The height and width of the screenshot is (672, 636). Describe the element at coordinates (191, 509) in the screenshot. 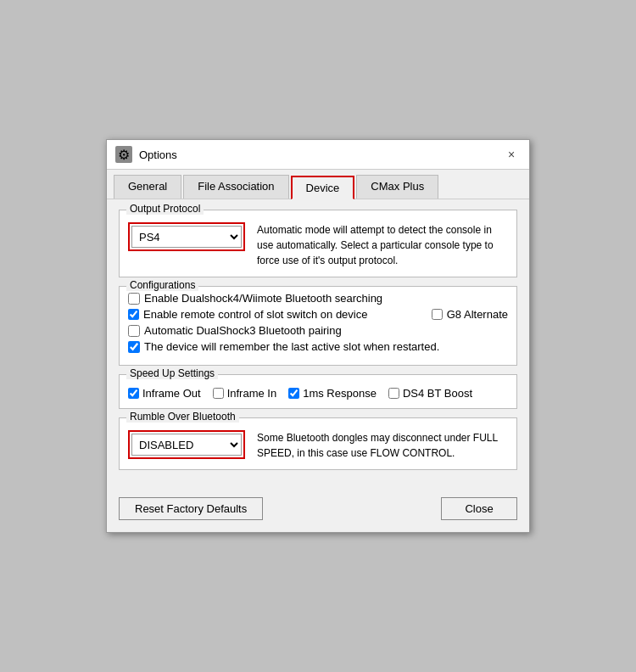

I see `reset-factory-defaults-button: Reset Factory Defaults` at that location.